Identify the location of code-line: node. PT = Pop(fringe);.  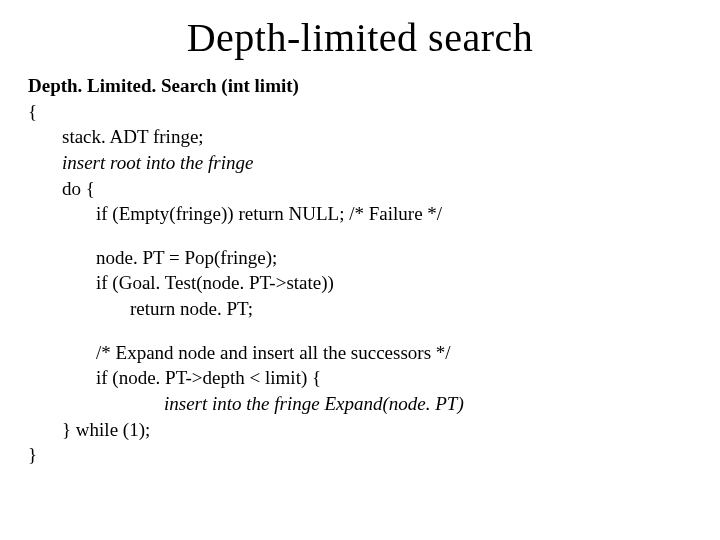
(360, 258).